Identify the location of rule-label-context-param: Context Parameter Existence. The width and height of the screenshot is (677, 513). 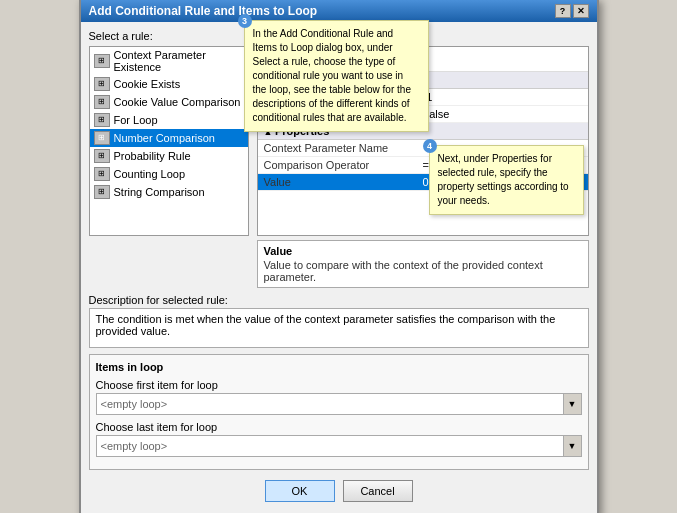
(179, 61).